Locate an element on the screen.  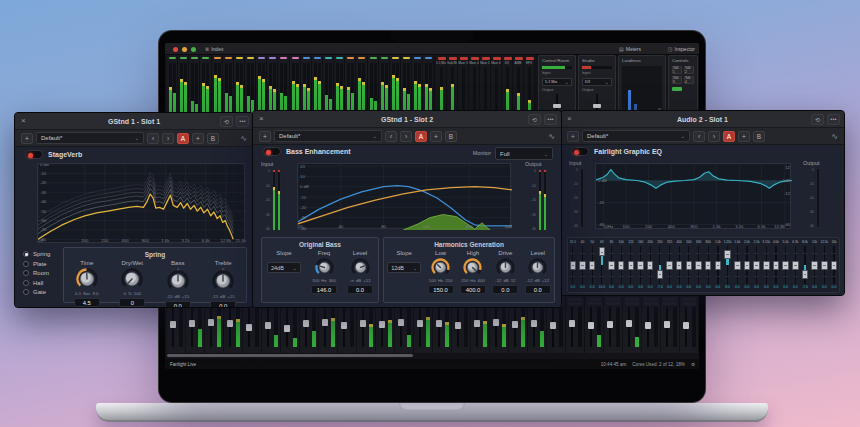
window-titlebar: × Audio 2 - Slot 1 ⟲ ••• is located at coordinates (702, 120).